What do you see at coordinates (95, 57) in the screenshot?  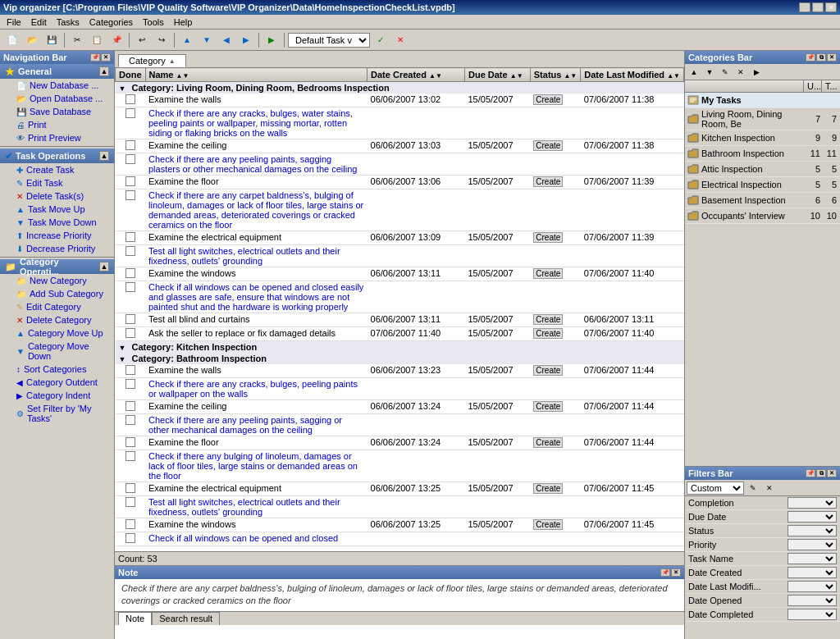 I see `nav-pin-btn: 📌` at bounding box center [95, 57].